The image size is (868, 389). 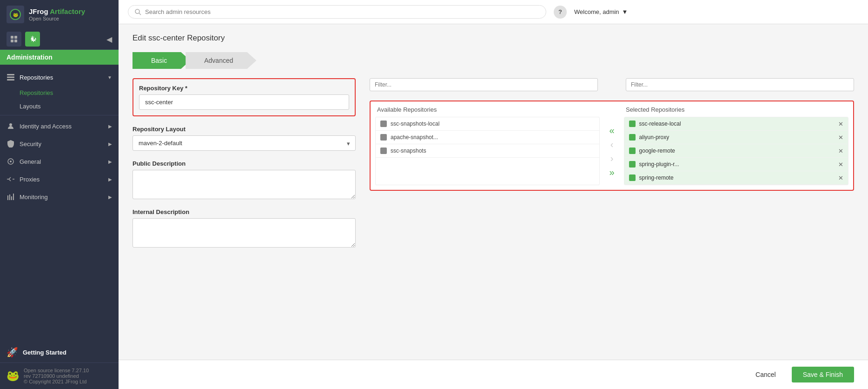 What do you see at coordinates (12, 352) in the screenshot?
I see `getting-started-icon: 🚀` at bounding box center [12, 352].